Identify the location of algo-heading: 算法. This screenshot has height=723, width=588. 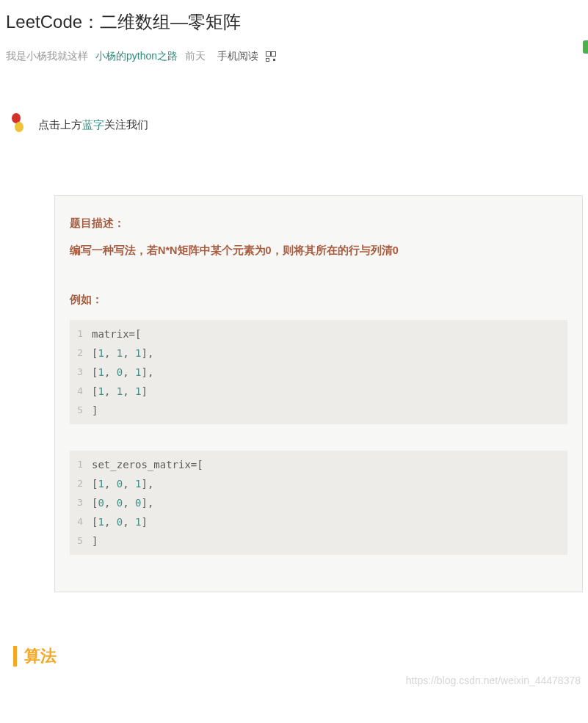
(301, 656).